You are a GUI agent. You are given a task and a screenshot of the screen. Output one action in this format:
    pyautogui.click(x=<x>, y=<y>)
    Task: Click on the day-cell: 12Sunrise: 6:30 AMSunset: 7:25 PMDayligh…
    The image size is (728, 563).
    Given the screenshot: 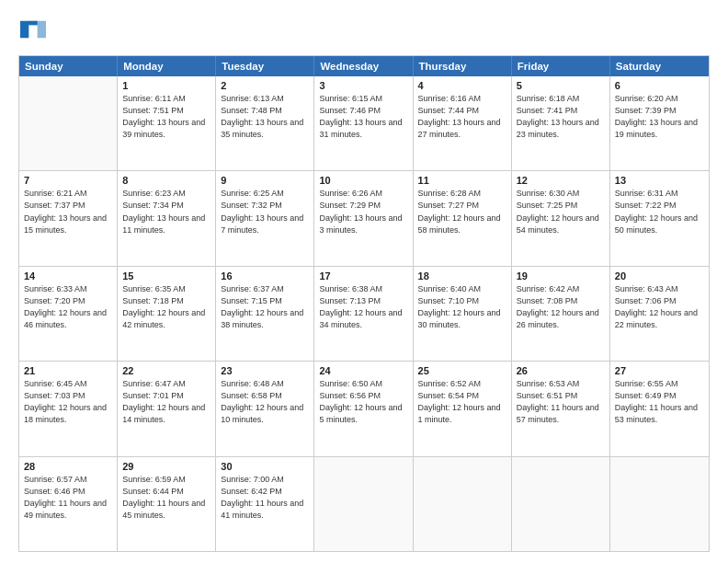 What is the action you would take?
    pyautogui.click(x=561, y=218)
    